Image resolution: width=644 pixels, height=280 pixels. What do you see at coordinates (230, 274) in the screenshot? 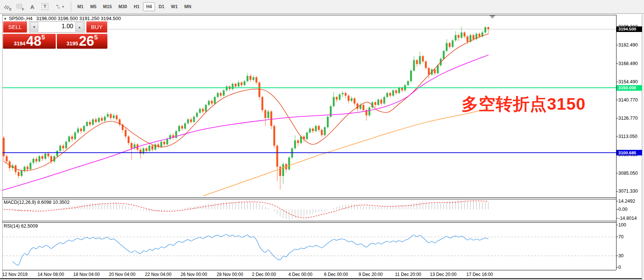
I see `time-tick-label: 28 Nov 00:00` at bounding box center [230, 274].